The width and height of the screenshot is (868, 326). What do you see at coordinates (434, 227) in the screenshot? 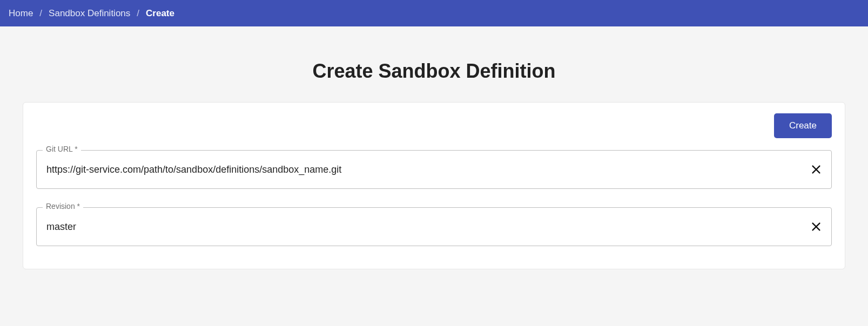
I see `revision-outline` at bounding box center [434, 227].